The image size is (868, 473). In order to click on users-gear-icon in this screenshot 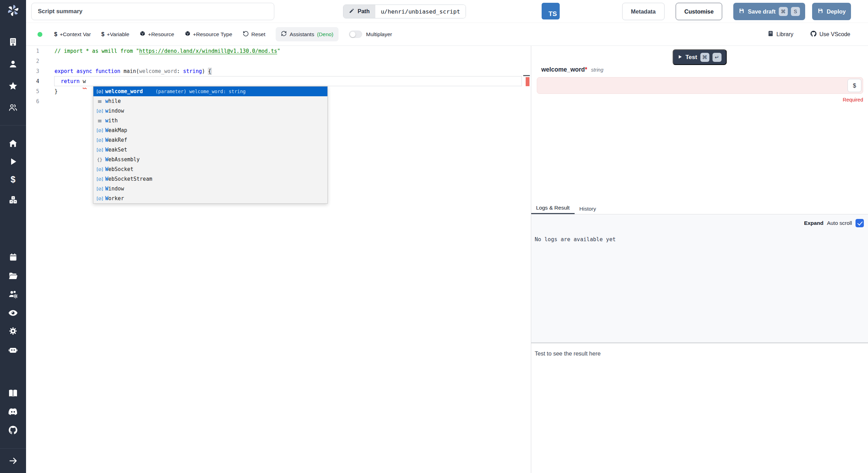, I will do `click(13, 295)`.